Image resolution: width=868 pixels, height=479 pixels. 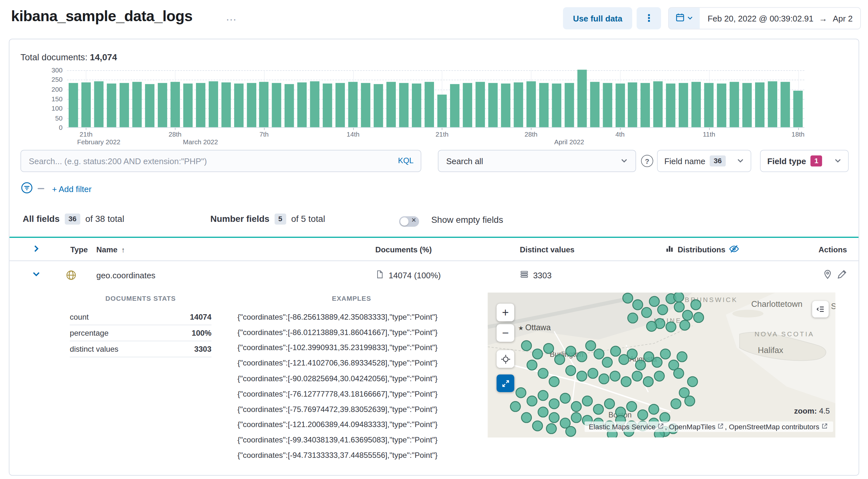 What do you see at coordinates (36, 249) in the screenshot?
I see `chevron-right-icon` at bounding box center [36, 249].